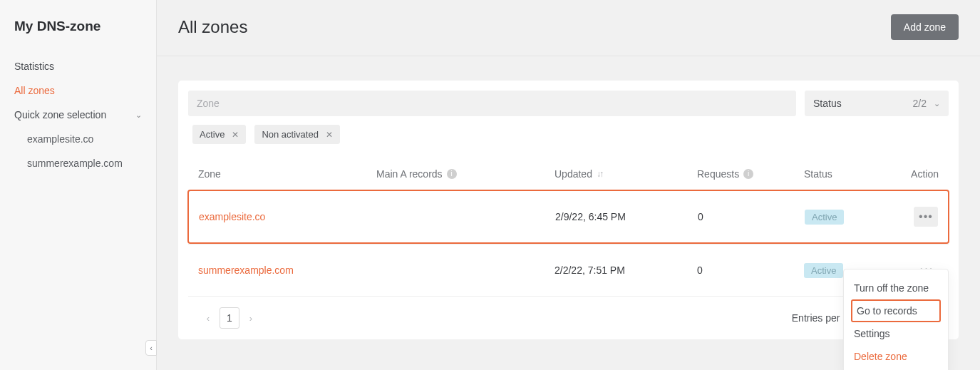  Describe the element at coordinates (78, 66) in the screenshot. I see `sidebar-item-statistics: Statistics` at that location.